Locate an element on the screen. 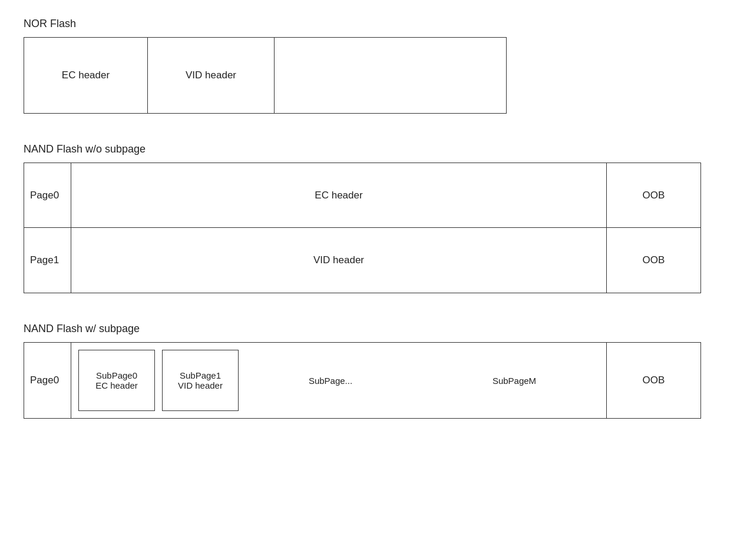 The width and height of the screenshot is (737, 560). page1-label: Page1 is located at coordinates (48, 260).